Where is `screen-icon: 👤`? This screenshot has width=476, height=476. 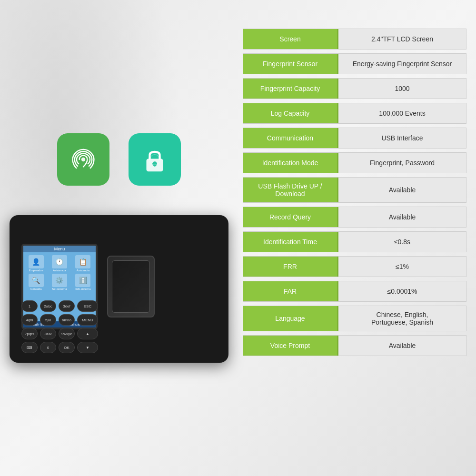 screen-icon: 👤 is located at coordinates (36, 262).